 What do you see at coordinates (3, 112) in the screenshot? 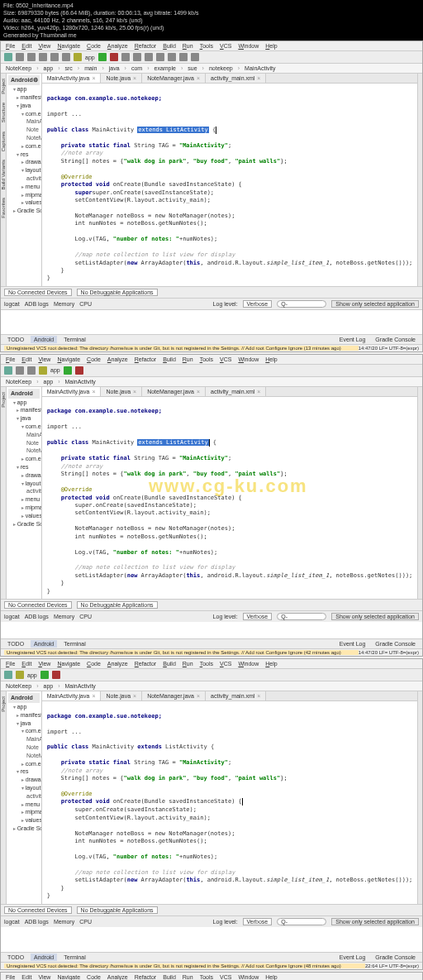
I see `structure-tab: Structure` at bounding box center [3, 112].